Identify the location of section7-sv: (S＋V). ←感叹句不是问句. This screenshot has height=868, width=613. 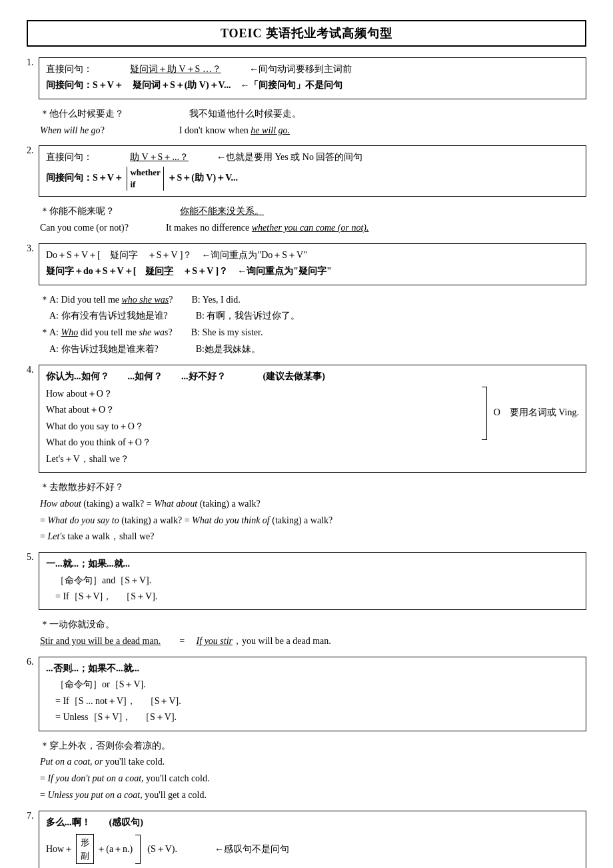
(219, 849).